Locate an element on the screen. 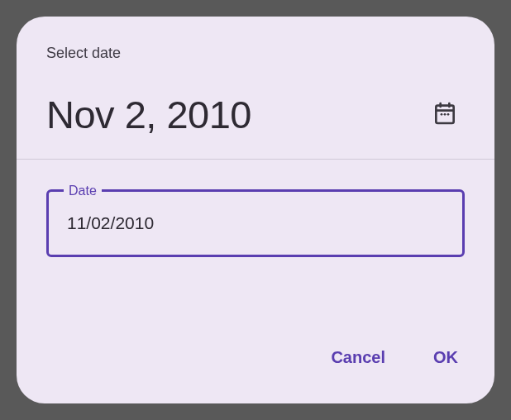 This screenshot has width=511, height=420. calendar-icon is located at coordinates (445, 115).